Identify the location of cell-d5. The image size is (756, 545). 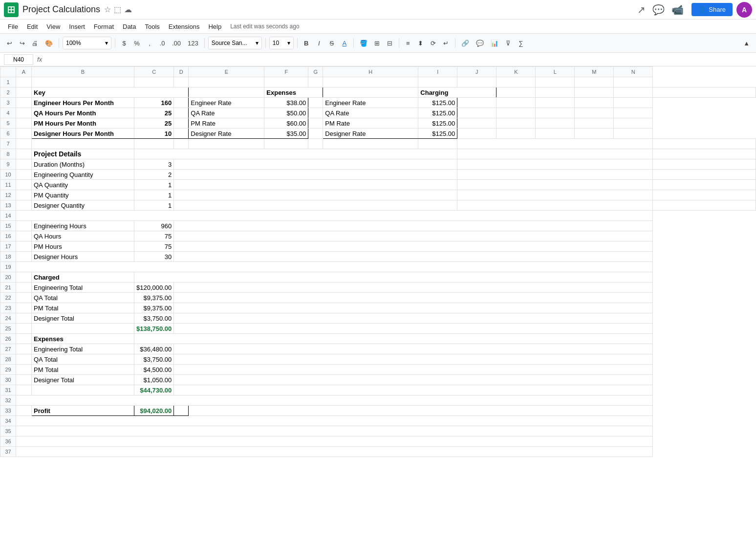
(181, 123).